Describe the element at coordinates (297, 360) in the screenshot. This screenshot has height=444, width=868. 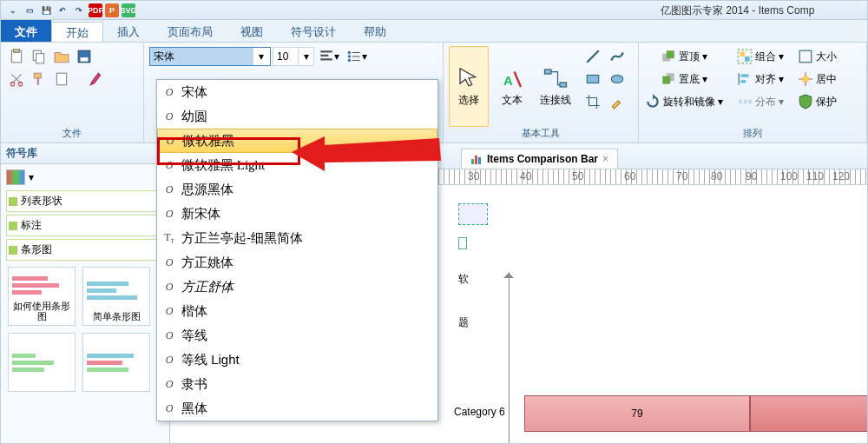
I see `font-item-11: O等线 Light` at that location.